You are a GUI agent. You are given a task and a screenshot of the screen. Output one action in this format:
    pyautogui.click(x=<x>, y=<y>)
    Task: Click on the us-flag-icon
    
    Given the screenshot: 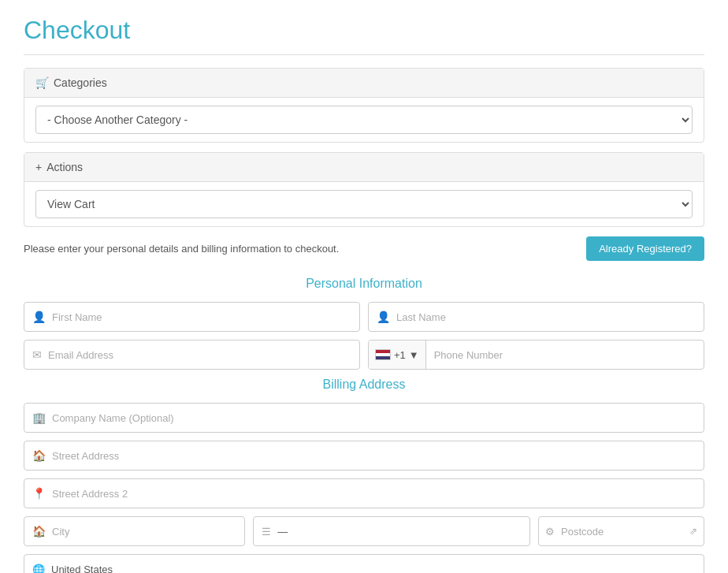 What is the action you would take?
    pyautogui.click(x=383, y=355)
    